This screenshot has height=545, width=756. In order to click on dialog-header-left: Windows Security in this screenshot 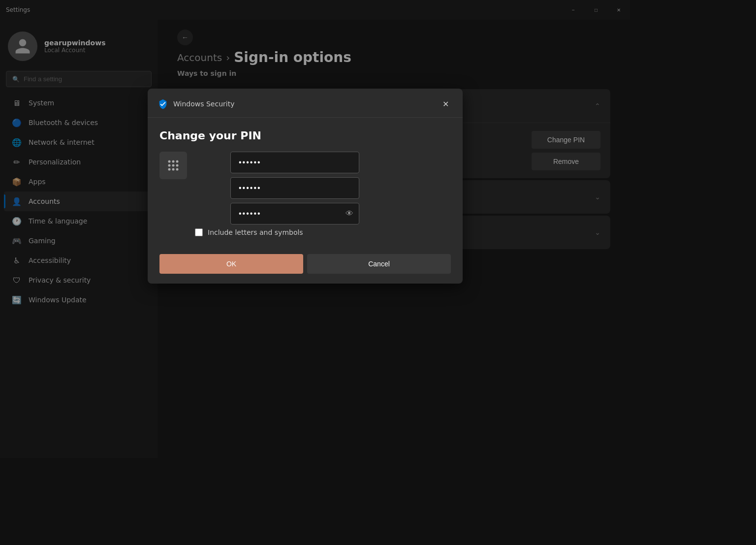, I will do `click(196, 104)`.